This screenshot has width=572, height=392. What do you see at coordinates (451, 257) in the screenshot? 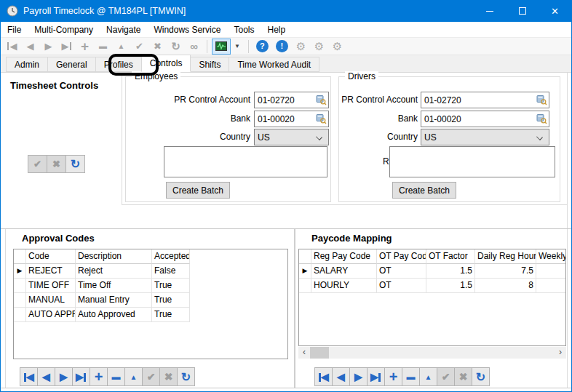
I see `column-header-ot-factor: OT Factor` at bounding box center [451, 257].